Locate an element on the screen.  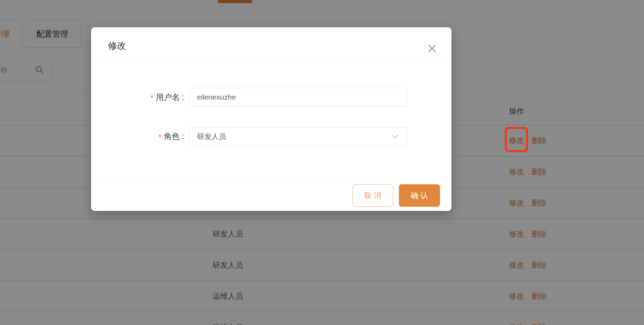
close-button is located at coordinates (432, 48).